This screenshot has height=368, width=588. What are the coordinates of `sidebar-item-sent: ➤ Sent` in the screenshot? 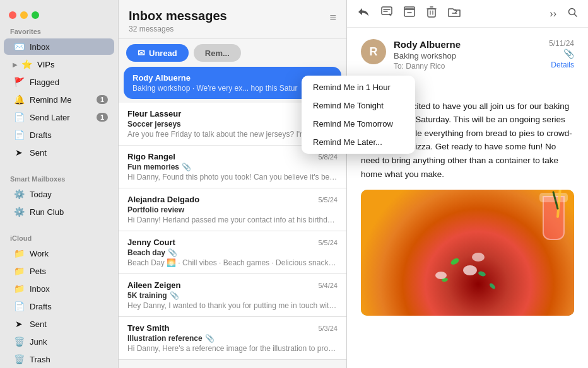 It's located at (59, 152).